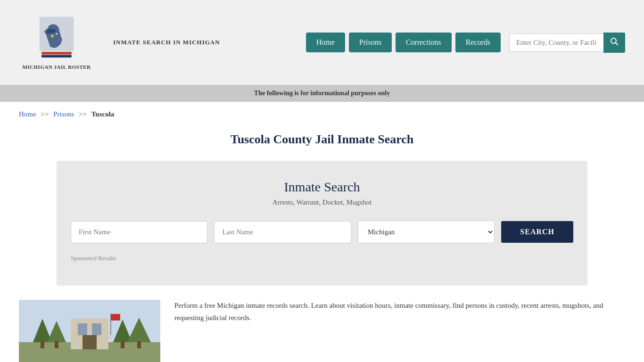  I want to click on michigan-logo, so click(57, 38).